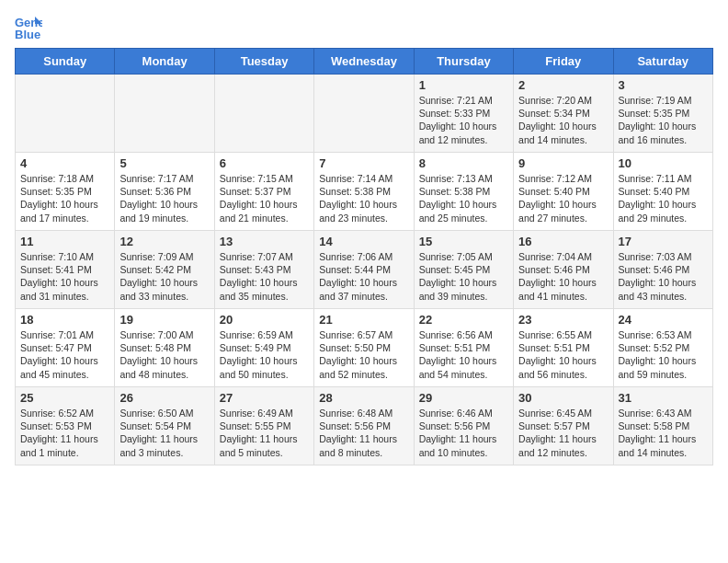 This screenshot has height=563, width=728. Describe the element at coordinates (364, 62) in the screenshot. I see `header-wednesday: Wednesday` at that location.